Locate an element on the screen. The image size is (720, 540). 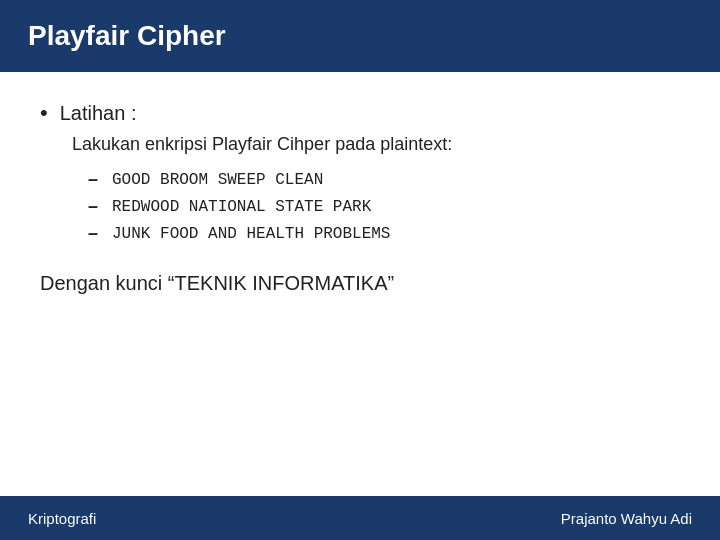
cipher-text-2: REDWOOD NATIONAL STATE PARK is located at coordinates (242, 207).